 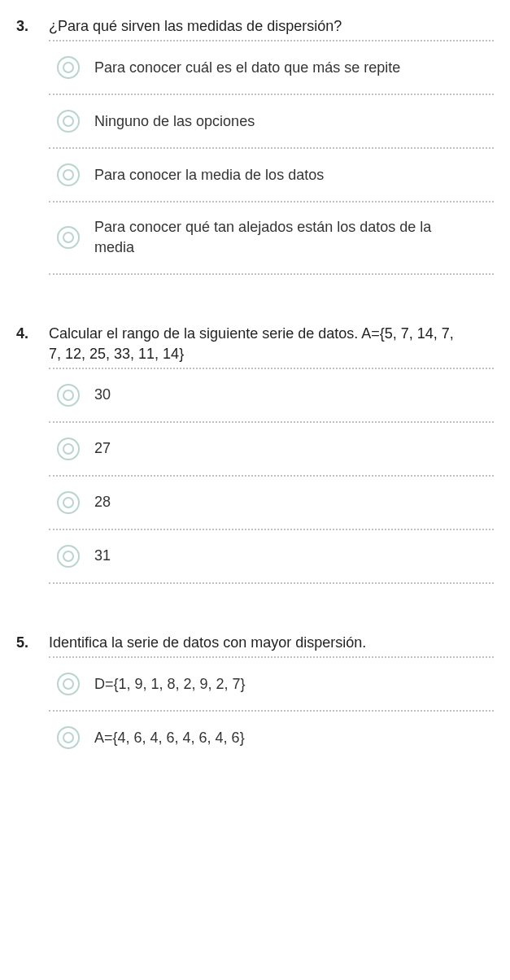 What do you see at coordinates (255, 642) in the screenshot?
I see `question-header: 5. Identifica la serie de datos con mayo…` at bounding box center [255, 642].